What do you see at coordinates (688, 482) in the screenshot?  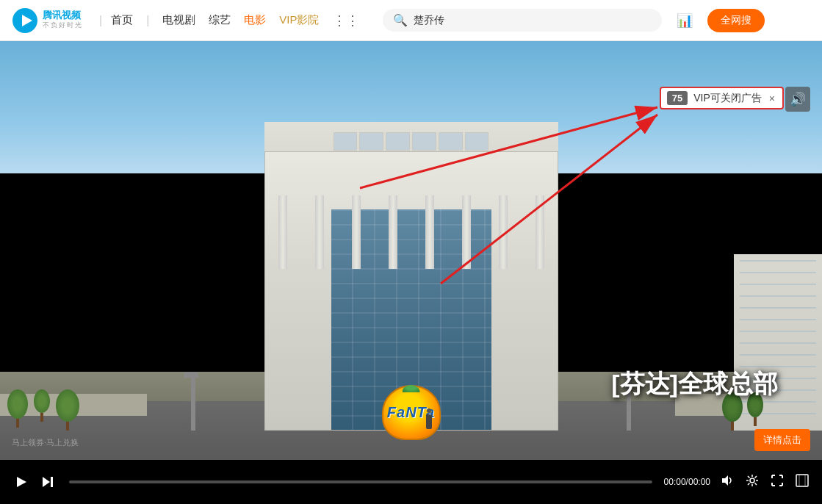 I see `time-display: 00:00/00:00` at bounding box center [688, 482].